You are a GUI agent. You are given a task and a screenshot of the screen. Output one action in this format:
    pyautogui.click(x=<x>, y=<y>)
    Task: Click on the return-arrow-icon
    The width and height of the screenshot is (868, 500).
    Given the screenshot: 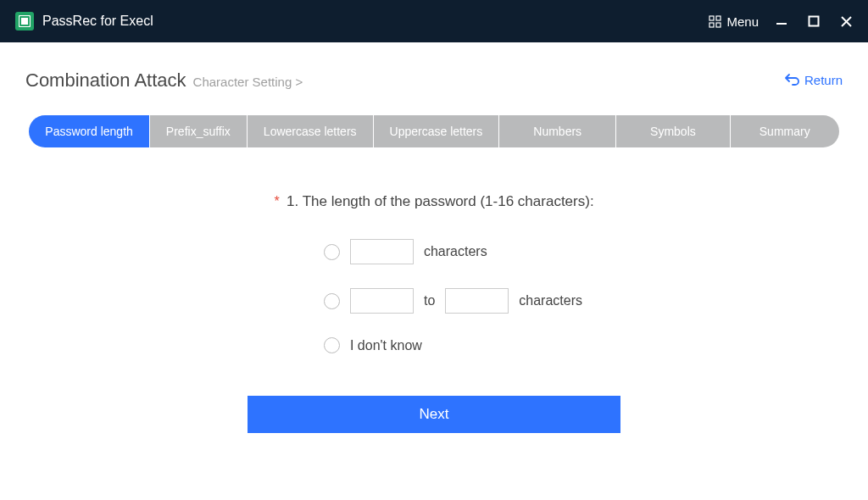 What is the action you would take?
    pyautogui.click(x=792, y=80)
    